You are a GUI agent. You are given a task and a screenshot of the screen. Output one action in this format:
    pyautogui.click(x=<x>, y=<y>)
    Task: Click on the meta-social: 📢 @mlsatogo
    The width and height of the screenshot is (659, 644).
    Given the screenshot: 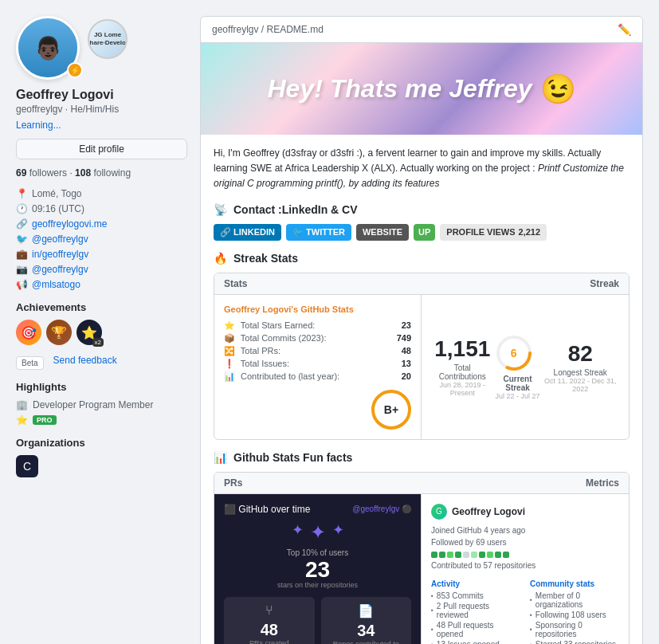 What is the action you would take?
    pyautogui.click(x=102, y=285)
    